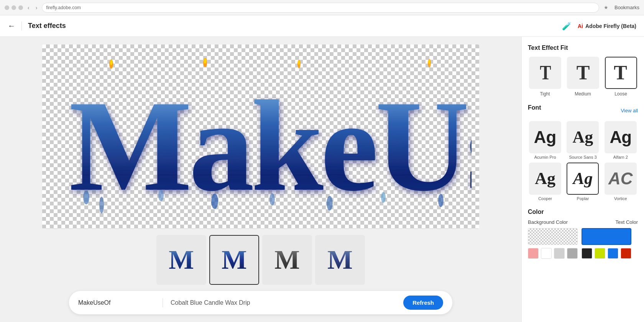 The height and width of the screenshot is (322, 644). Describe the element at coordinates (583, 73) in the screenshot. I see `fit-medium-letter: T` at that location.